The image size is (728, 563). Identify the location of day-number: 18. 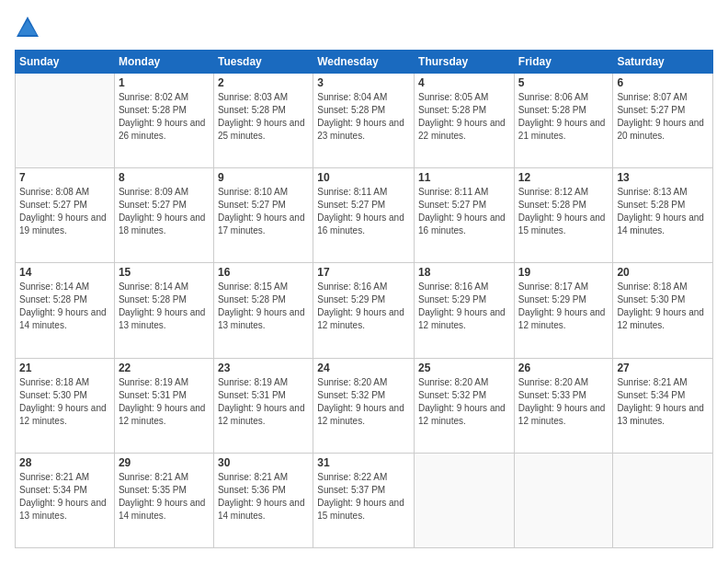
(464, 272).